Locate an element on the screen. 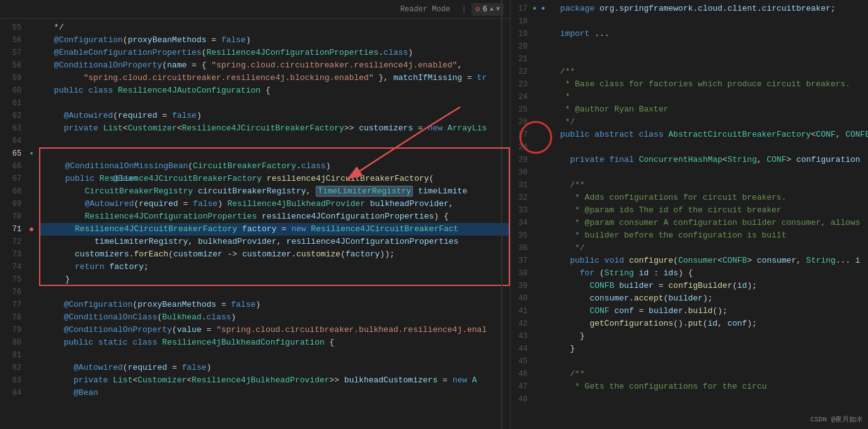 This screenshot has width=868, height=429. code-line-55: */ is located at coordinates (275, 28).